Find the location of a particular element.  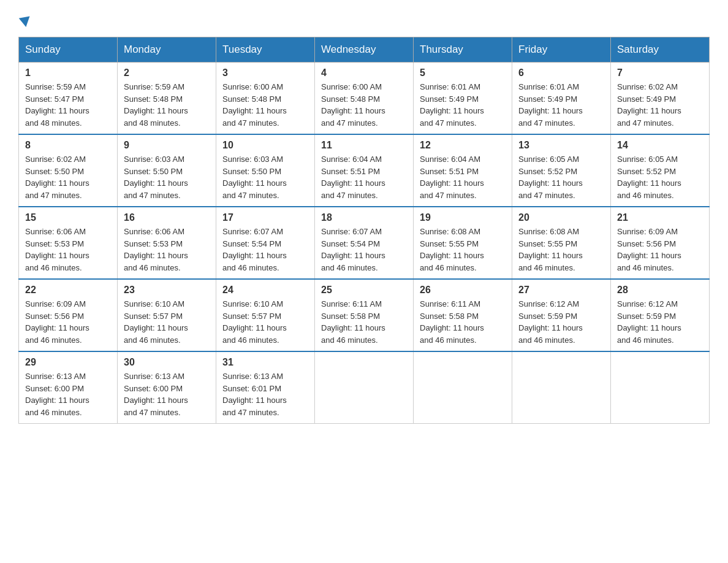

calendar-header-row: SundayMondayTuesdayWednesdayThursdayFrid… is located at coordinates (364, 50).